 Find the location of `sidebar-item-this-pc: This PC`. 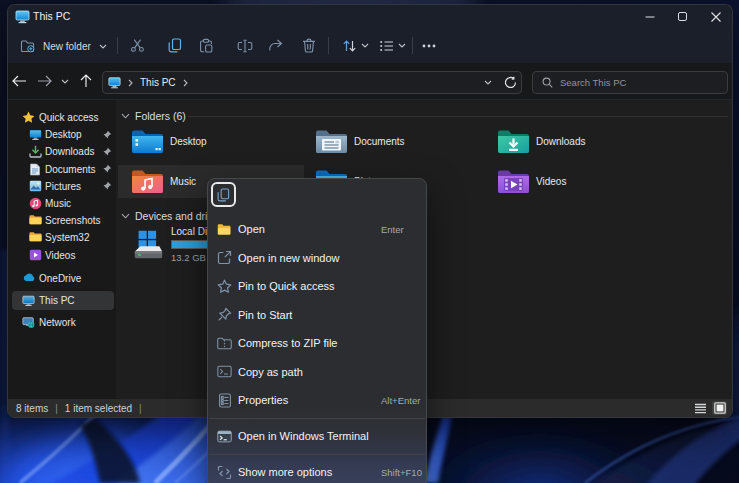

sidebar-item-this-pc: This PC is located at coordinates (62, 301).